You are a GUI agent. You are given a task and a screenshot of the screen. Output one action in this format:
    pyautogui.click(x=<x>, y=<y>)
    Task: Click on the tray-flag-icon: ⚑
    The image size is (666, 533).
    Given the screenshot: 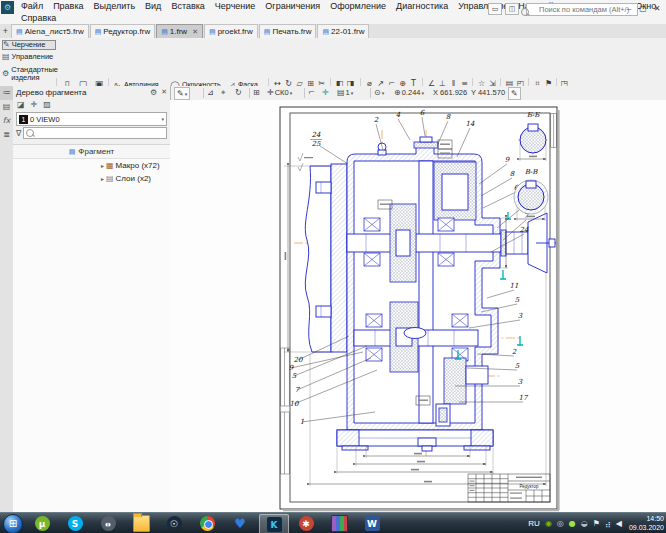 What is the action you would take?
    pyautogui.click(x=596, y=524)
    